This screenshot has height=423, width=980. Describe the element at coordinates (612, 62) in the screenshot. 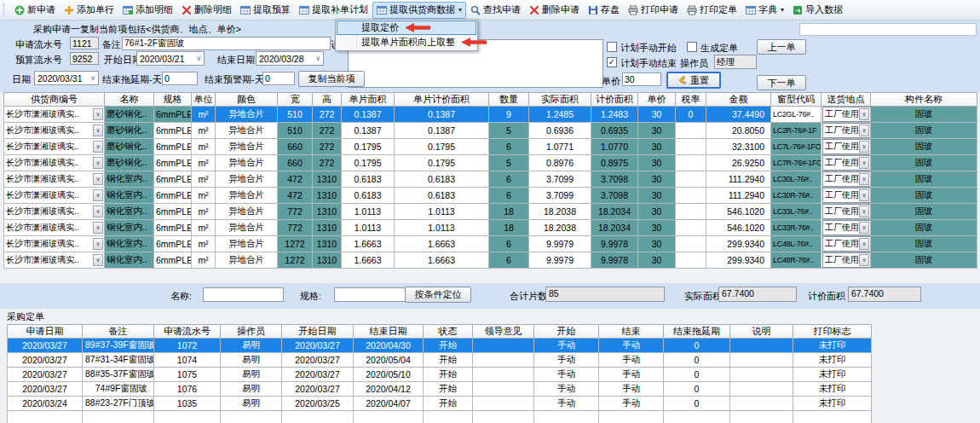

I see `plan-manual-end-checkbox` at that location.